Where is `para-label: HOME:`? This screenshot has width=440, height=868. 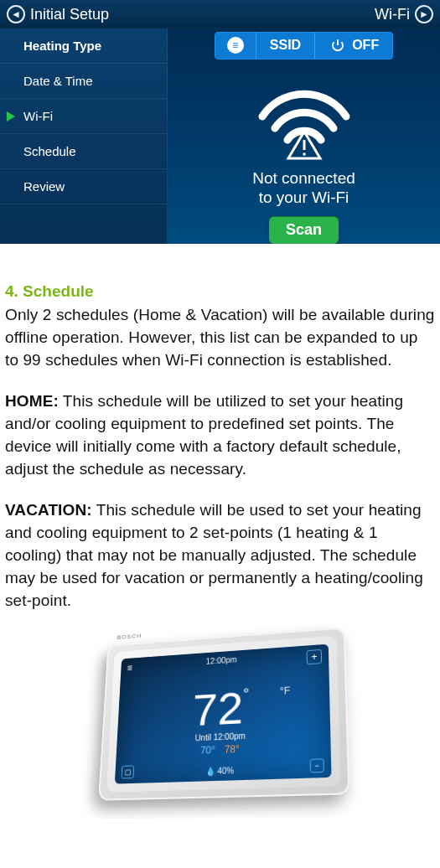 para-label: HOME: is located at coordinates (32, 400).